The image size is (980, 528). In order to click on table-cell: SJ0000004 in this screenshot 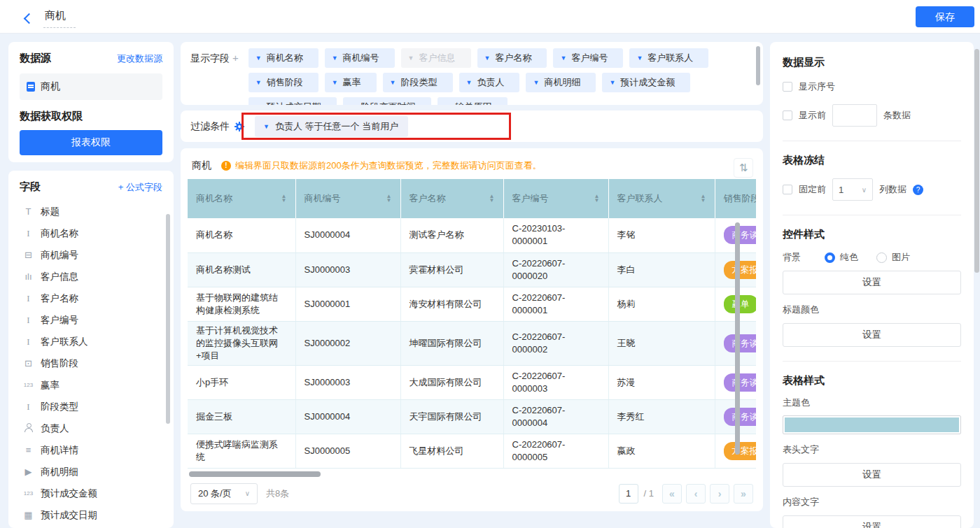, I will do `click(348, 417)`.